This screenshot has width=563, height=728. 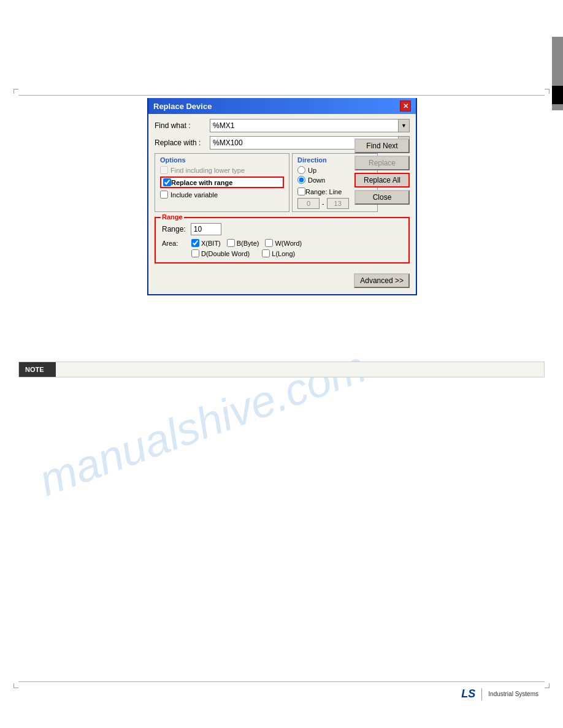 What do you see at coordinates (194, 195) in the screenshot?
I see `include-variable-label: Include variable` at bounding box center [194, 195].